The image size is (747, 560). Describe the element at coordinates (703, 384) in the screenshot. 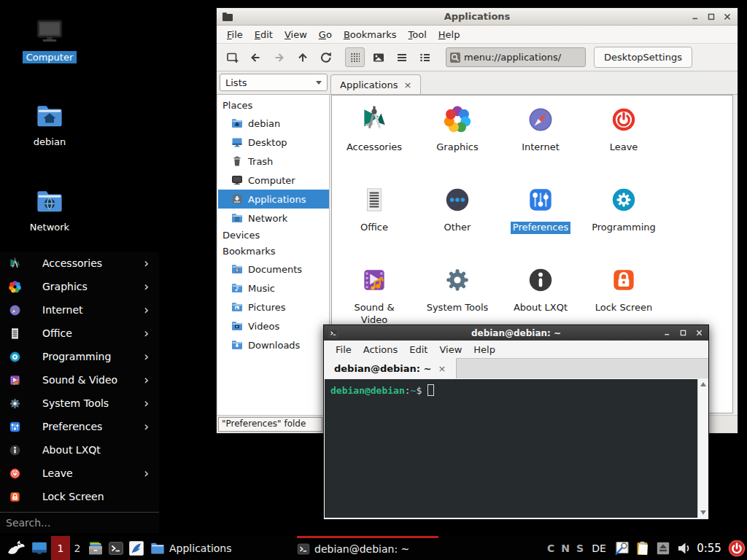

I see `scroll-up-icon` at that location.